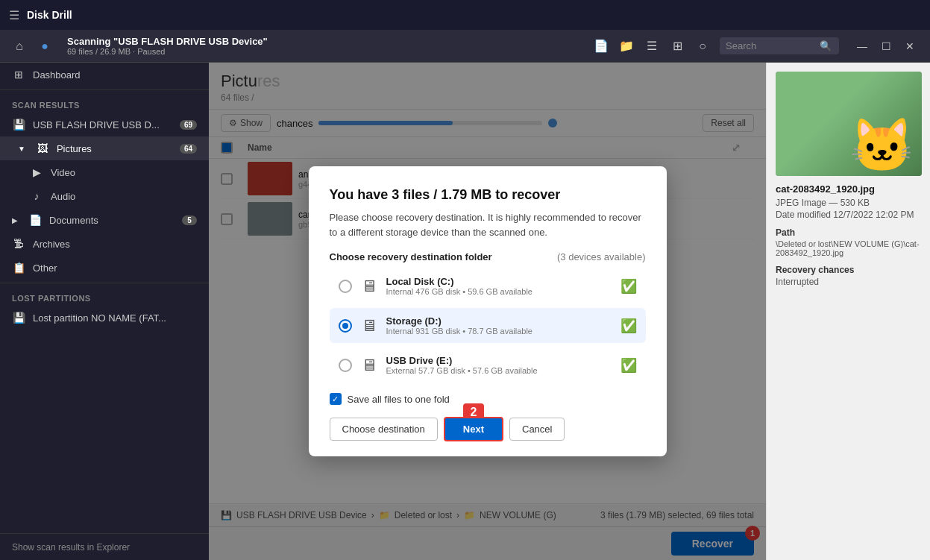 Image resolution: width=930 pixels, height=560 pixels. I want to click on folder-icon-button: 📁, so click(626, 46).